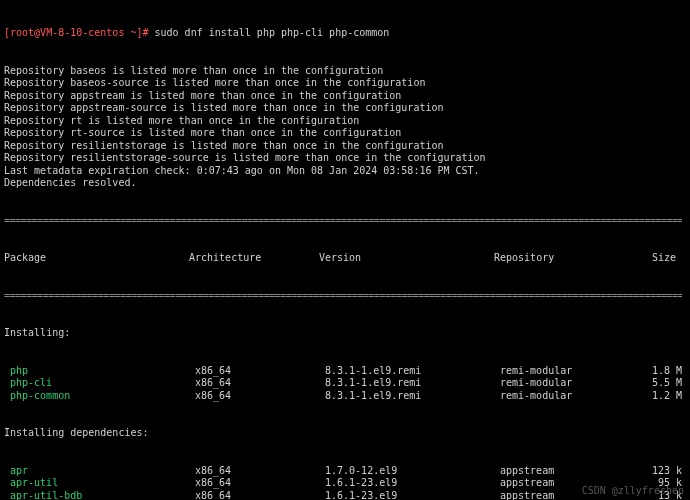 The height and width of the screenshot is (500, 690). What do you see at coordinates (80, 32) in the screenshot?
I see `prompt-user: [root@VM-8-10-centos ~]#` at bounding box center [80, 32].